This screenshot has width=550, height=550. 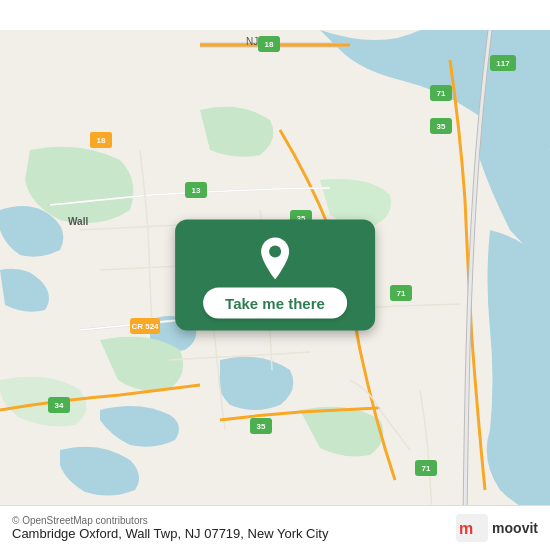 I want to click on moovit-logo-icon: m, so click(x=472, y=528).